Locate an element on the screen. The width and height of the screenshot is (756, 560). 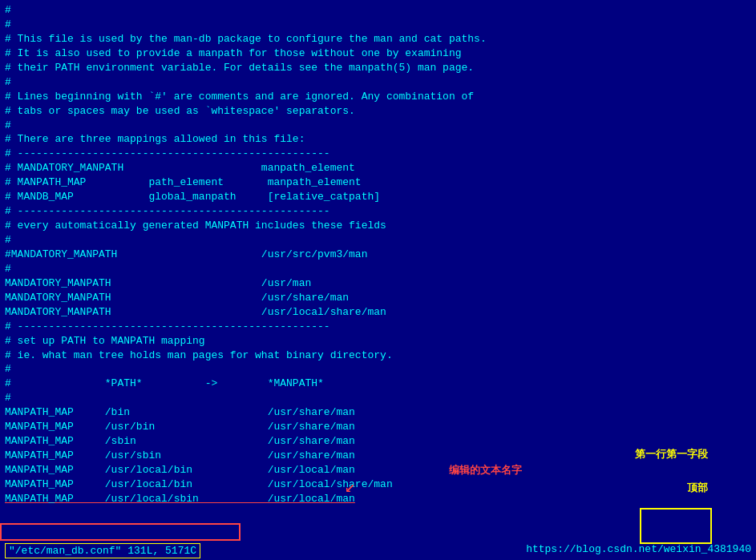
status-bar: "/etc/man_db.conf" 131L, 5171C https://b… is located at coordinates (378, 551).